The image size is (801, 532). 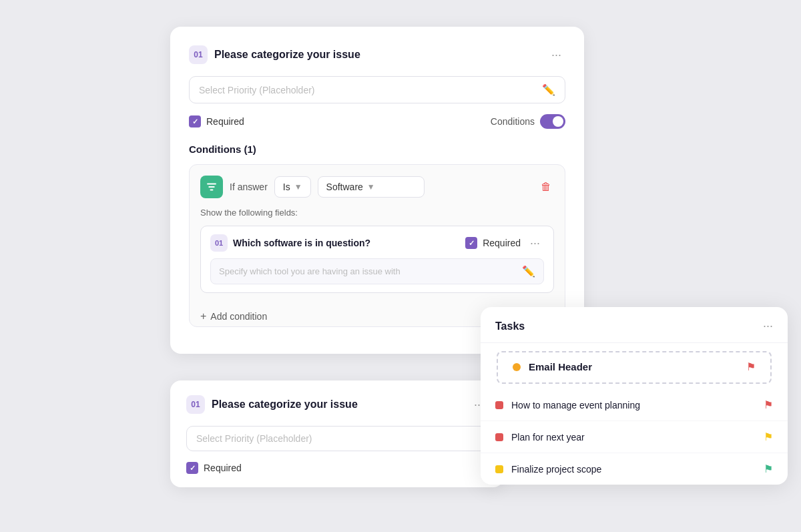 I want to click on card2-required-checkbox, so click(x=192, y=468).